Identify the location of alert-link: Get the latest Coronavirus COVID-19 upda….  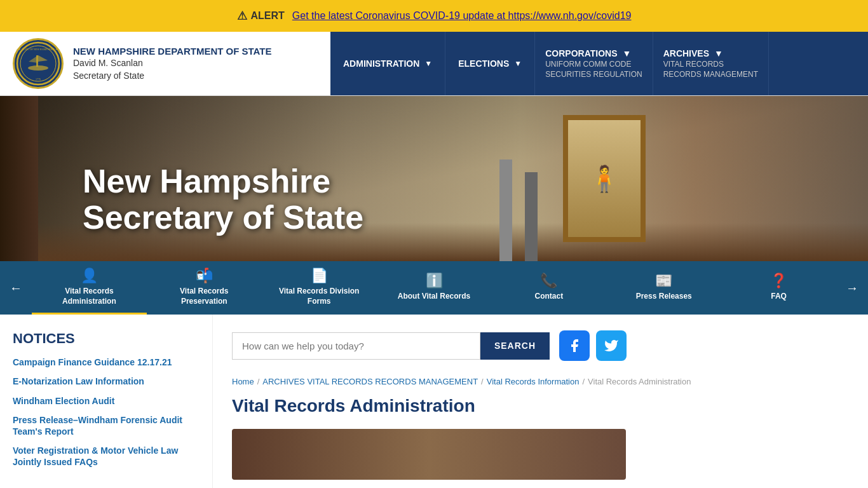
(462, 16).